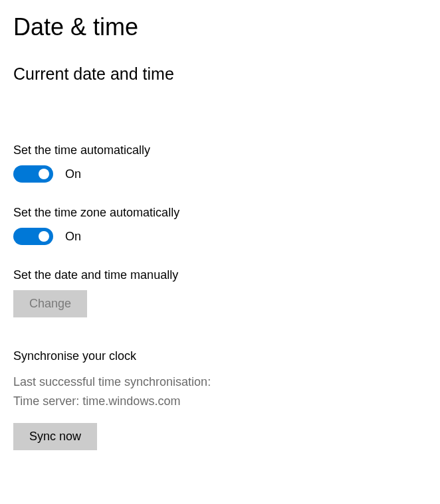 The image size is (440, 504). I want to click on setting-auto-timezone-label: Set the time zone automatically, so click(220, 212).